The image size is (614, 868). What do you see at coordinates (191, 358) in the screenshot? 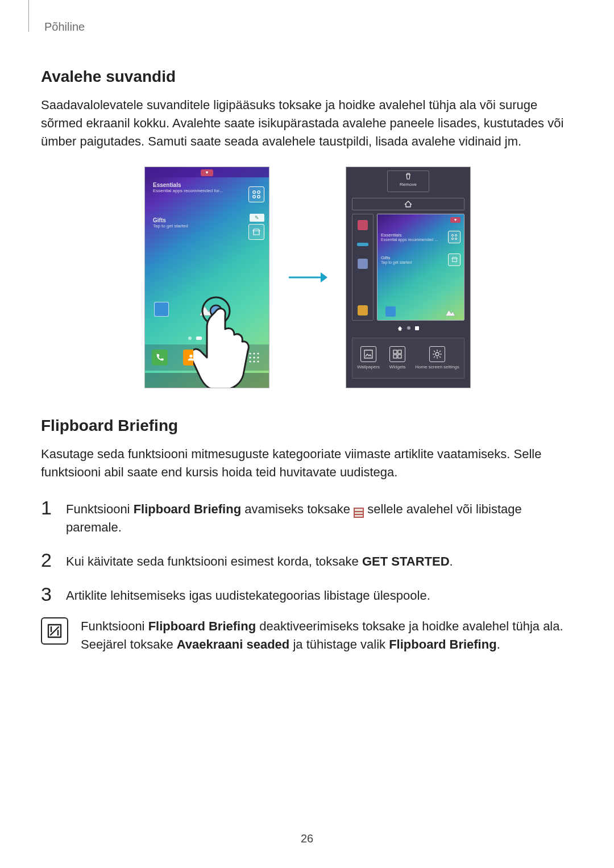
I see `contacts-icon` at bounding box center [191, 358].